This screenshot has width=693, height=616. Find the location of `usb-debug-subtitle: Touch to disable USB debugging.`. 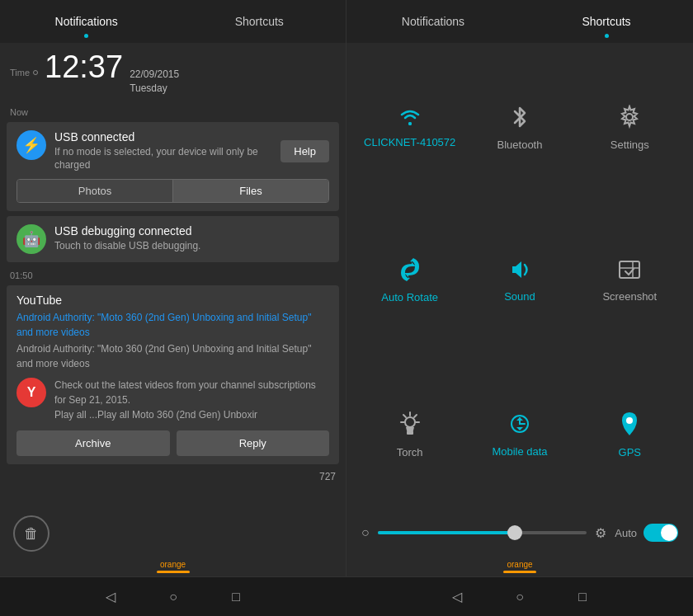

usb-debug-subtitle: Touch to disable USB debugging. is located at coordinates (191, 246).